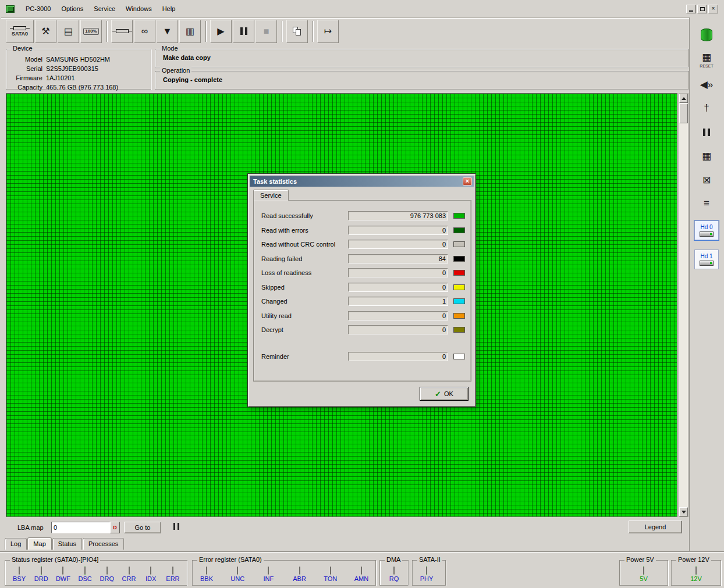  I want to click on scrollbar-thumb, so click(683, 113).